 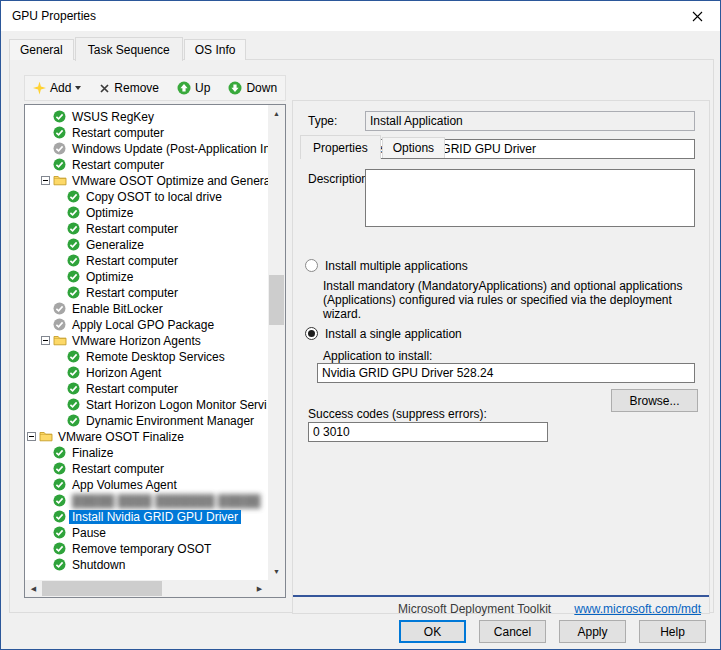 I want to click on browse-button: Browse..., so click(x=654, y=400).